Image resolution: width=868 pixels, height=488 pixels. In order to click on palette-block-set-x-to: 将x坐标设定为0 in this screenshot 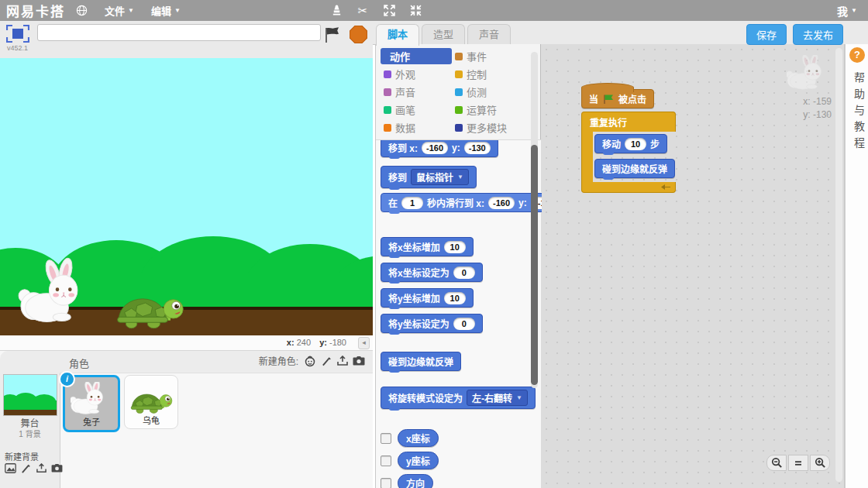, I will do `click(432, 273)`.